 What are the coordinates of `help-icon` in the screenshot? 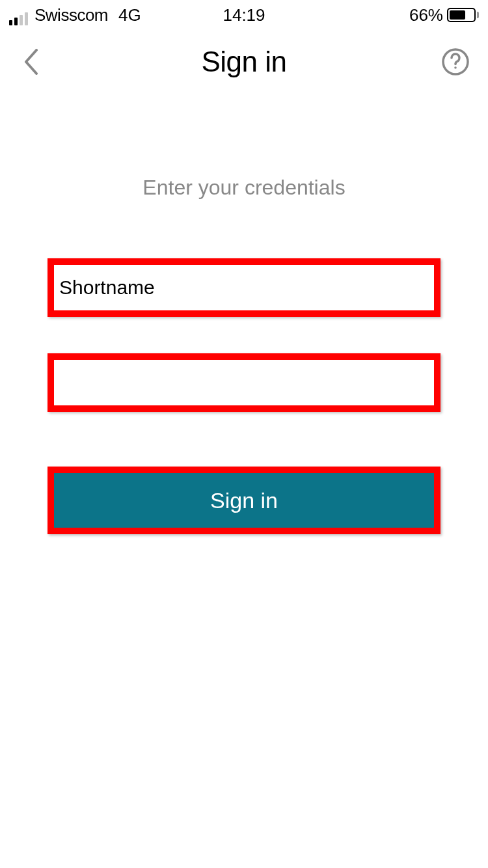 It's located at (455, 62).